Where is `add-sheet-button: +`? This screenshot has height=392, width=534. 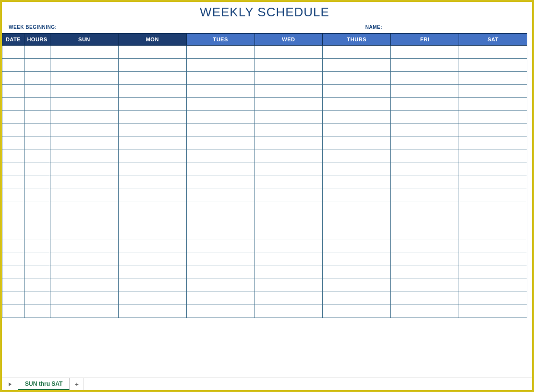 add-sheet-button: + is located at coordinates (77, 384).